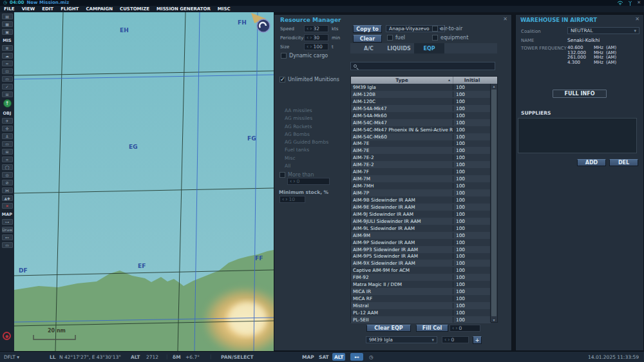  Describe the element at coordinates (8, 63) in the screenshot. I see `wind-button: ≈` at that location.